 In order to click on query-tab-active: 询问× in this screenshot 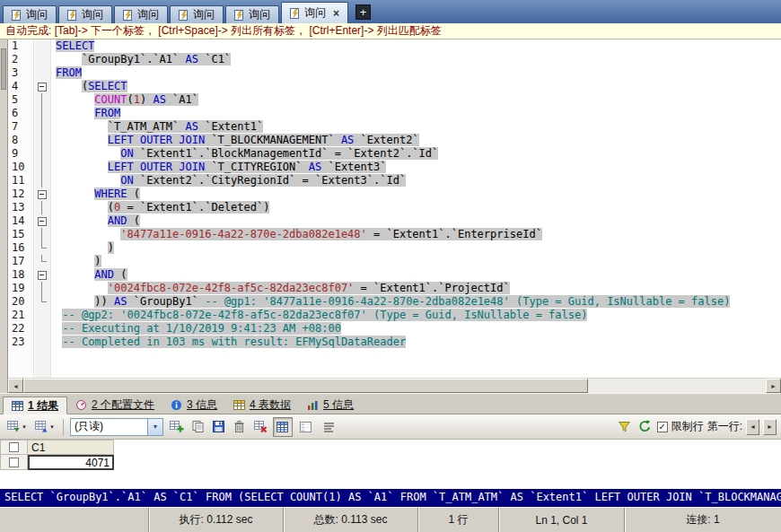, I will do `click(314, 13)`.